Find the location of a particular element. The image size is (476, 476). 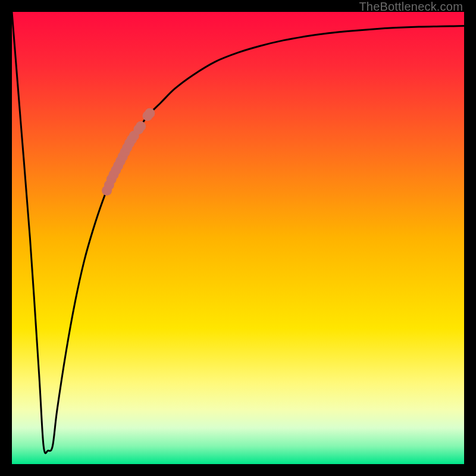

highlighted-points is located at coordinates (129, 152).